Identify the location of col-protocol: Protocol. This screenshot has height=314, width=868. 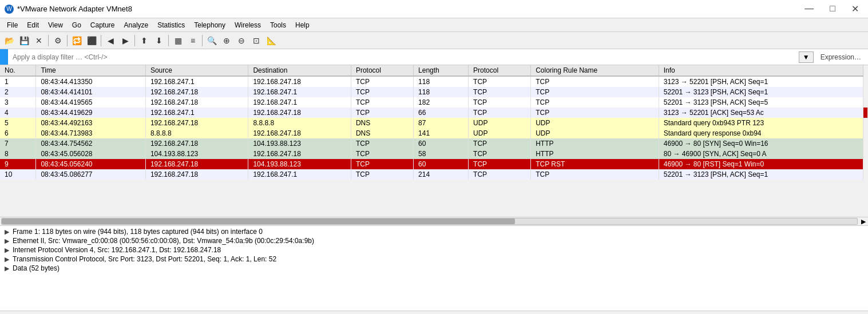
(382, 71).